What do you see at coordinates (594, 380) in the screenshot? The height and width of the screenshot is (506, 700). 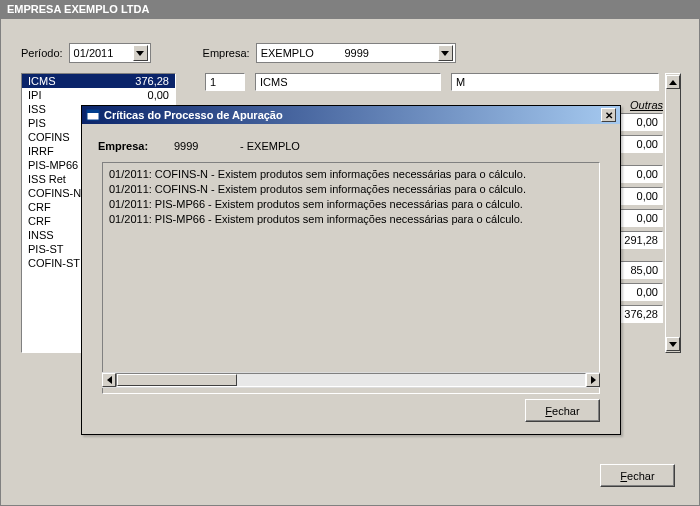 I see `chevron-right-icon` at bounding box center [594, 380].